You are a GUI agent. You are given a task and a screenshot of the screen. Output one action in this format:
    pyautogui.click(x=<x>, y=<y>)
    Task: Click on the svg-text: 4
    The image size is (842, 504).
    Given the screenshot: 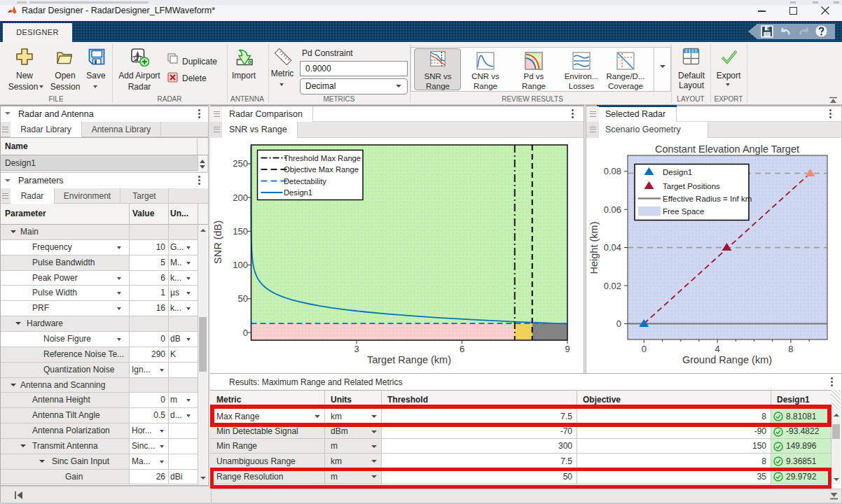 What is the action you would take?
    pyautogui.click(x=717, y=349)
    